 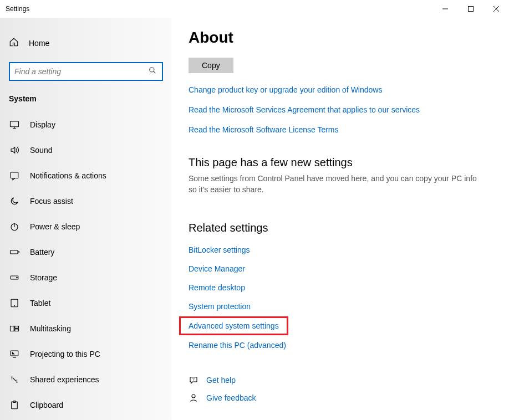 I want to click on multitasking-icon, so click(x=14, y=329).